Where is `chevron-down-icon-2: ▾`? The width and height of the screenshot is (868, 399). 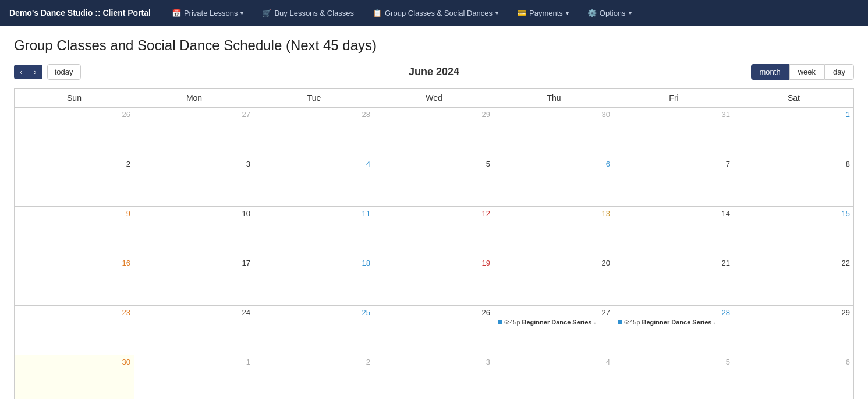
chevron-down-icon-2: ▾ is located at coordinates (497, 13).